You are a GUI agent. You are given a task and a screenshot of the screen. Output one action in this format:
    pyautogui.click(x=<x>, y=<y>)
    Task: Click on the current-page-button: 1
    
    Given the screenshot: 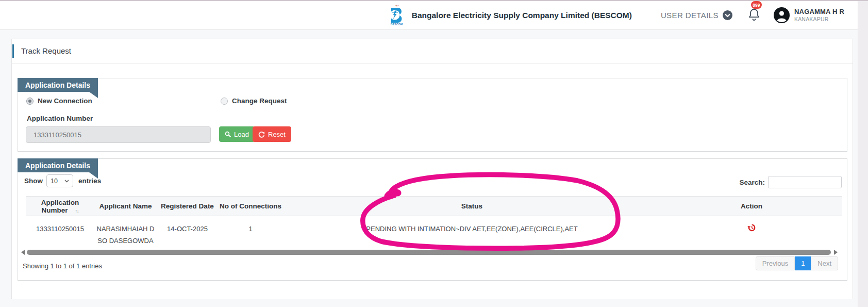 What is the action you would take?
    pyautogui.click(x=803, y=263)
    